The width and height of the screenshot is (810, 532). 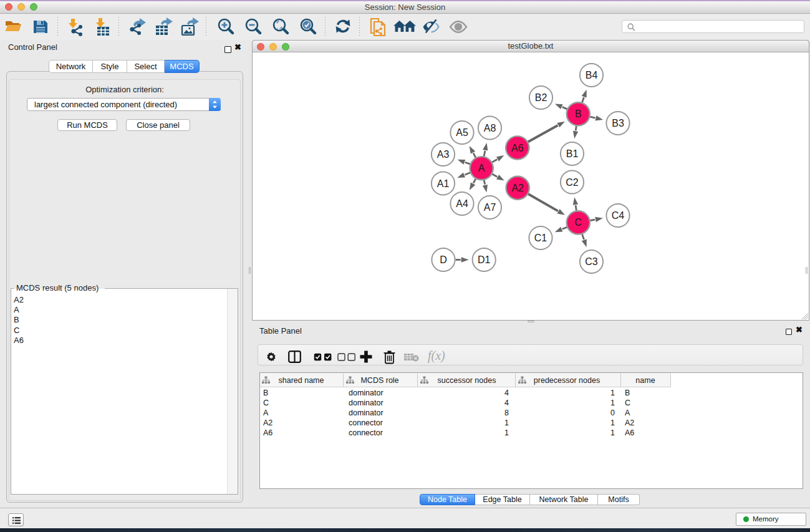 What do you see at coordinates (618, 123) in the screenshot?
I see `svg-text: B3` at bounding box center [618, 123].